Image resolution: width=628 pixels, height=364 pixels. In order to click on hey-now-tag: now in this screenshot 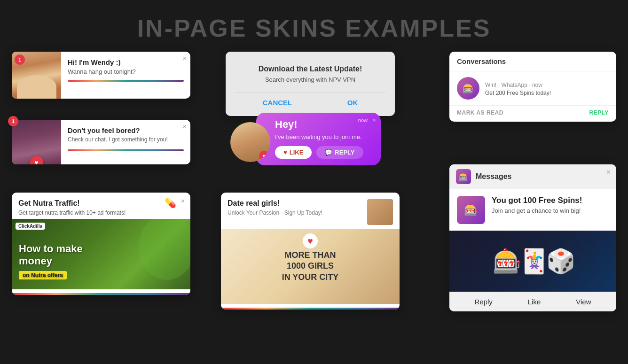, I will do `click(363, 120)`.